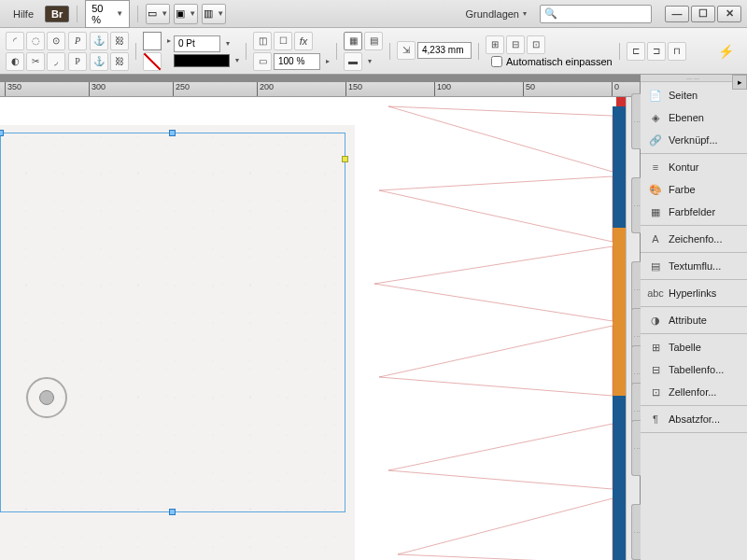  What do you see at coordinates (694, 266) in the screenshot?
I see `panel-textumfluss: ▤Textumflu...` at bounding box center [694, 266].